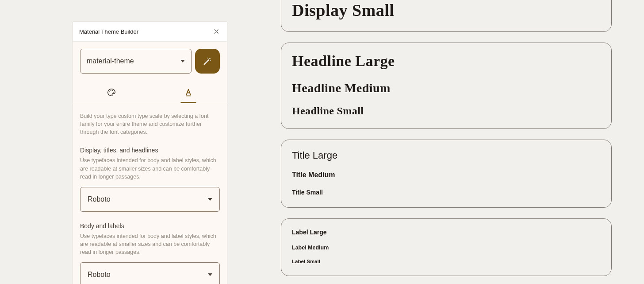 The image size is (644, 284). I want to click on label-small-sample: Label Small, so click(446, 261).